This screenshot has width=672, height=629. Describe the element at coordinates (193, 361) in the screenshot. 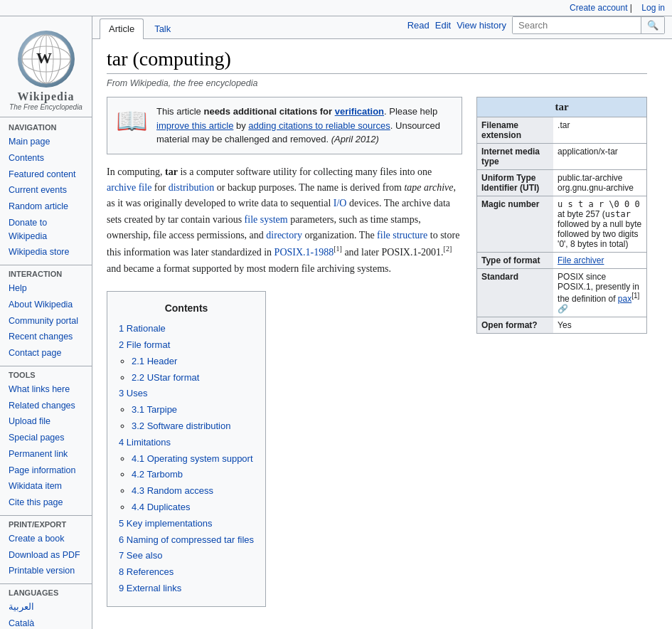

I see `toc-item-2-1: 2.1 Header` at that location.